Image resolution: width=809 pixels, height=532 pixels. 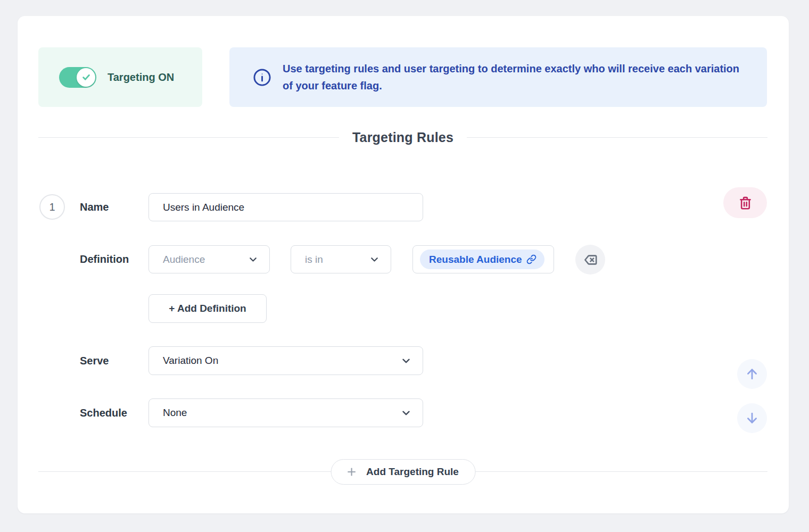 What do you see at coordinates (286, 207) in the screenshot?
I see `rule-name-input` at bounding box center [286, 207].